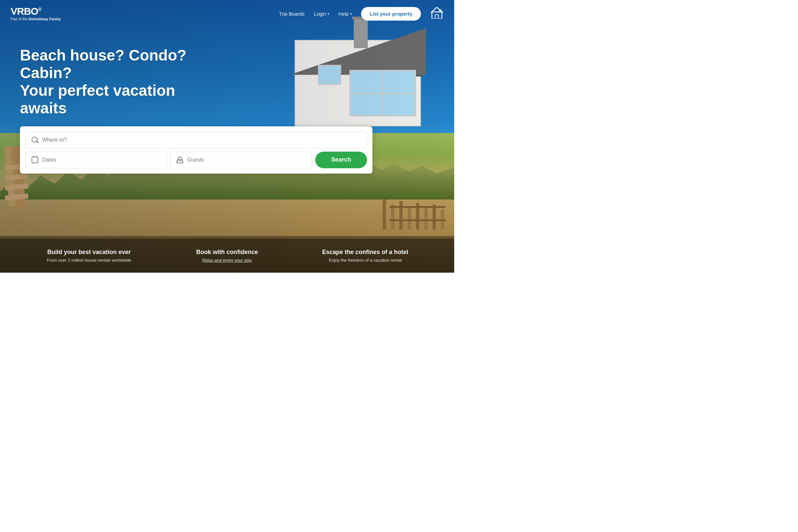 This screenshot has width=798, height=532. I want to click on search-button: Search, so click(341, 160).